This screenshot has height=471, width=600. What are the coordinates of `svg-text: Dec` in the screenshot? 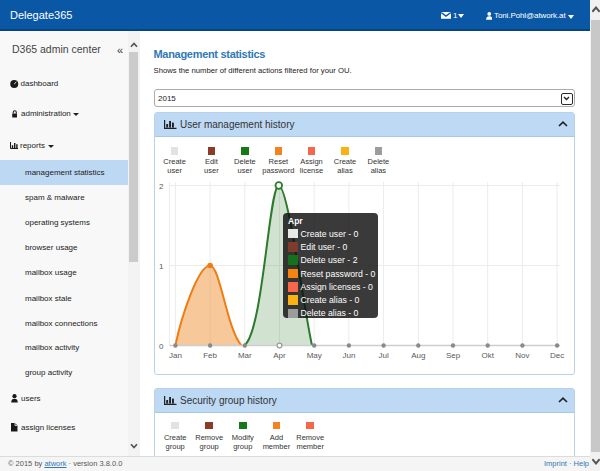 It's located at (557, 356).